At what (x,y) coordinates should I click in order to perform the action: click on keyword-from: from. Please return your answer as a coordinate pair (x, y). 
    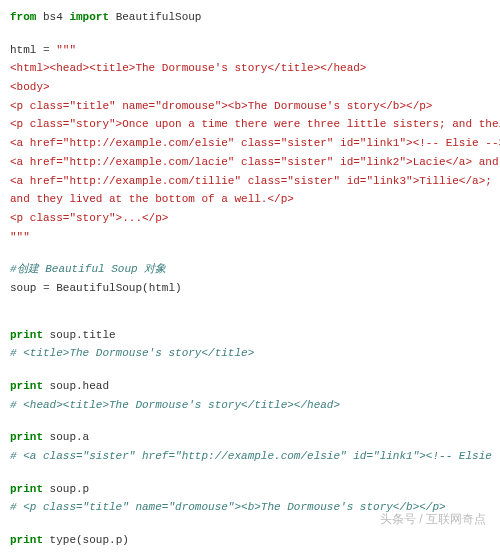
    Looking at the image, I should click on (23, 17).